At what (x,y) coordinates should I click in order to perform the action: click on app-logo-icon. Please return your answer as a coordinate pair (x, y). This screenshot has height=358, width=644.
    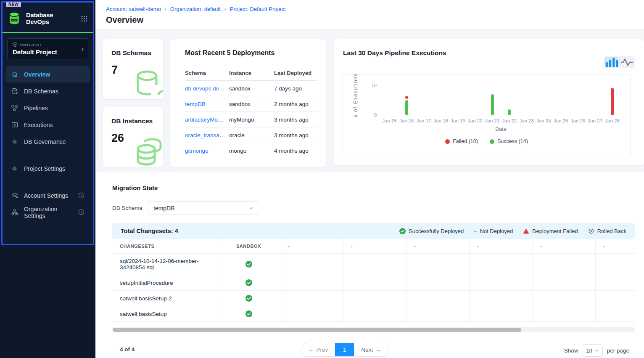
    Looking at the image, I should click on (14, 19).